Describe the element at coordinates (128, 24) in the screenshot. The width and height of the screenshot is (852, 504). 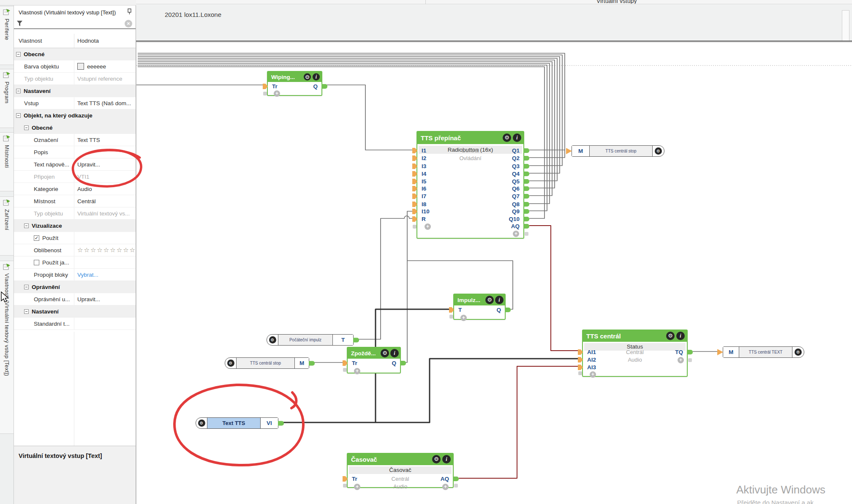
I see `clear-filter-icon: ×` at that location.